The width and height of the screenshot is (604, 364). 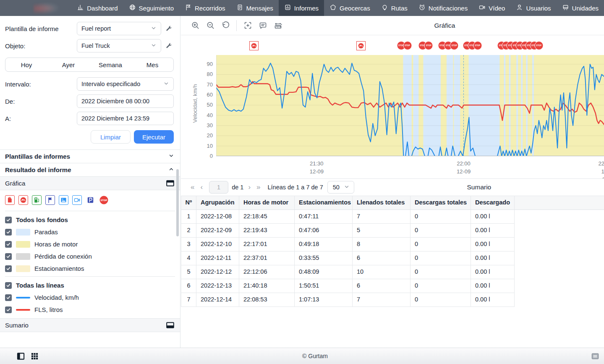 What do you see at coordinates (278, 26) in the screenshot?
I see `ruler-icon` at bounding box center [278, 26].